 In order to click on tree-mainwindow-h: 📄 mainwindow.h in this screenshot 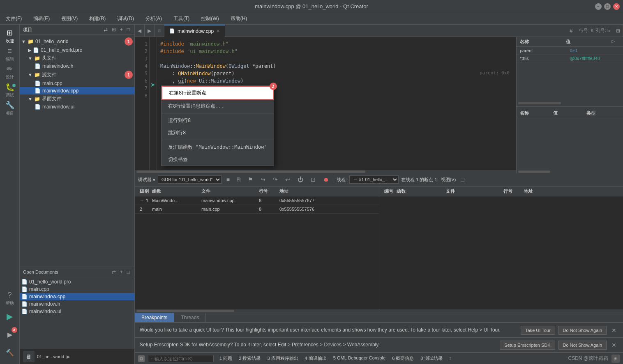, I will do `click(77, 66)`.